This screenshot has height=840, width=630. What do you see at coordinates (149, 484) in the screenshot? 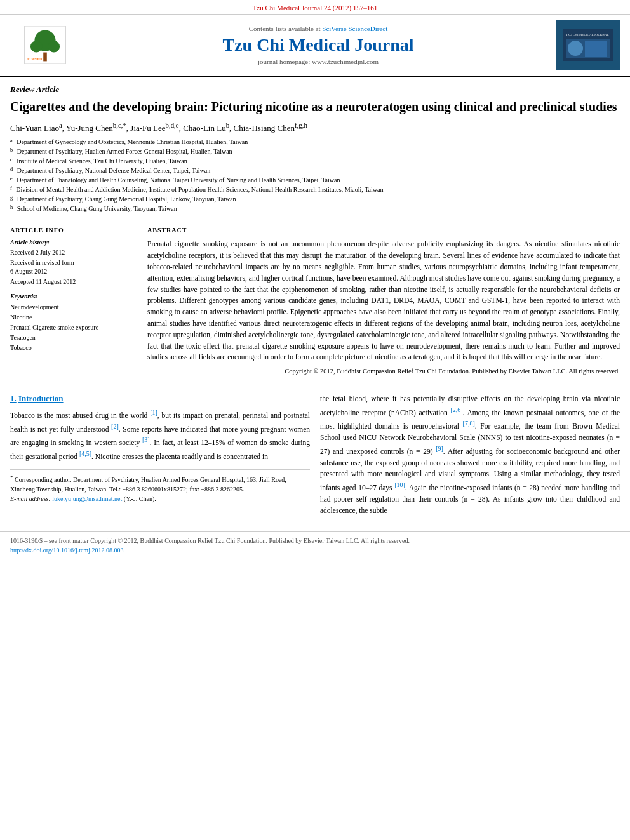
I see `footnote-text: Corresponding author. Department of Psyc…` at bounding box center [149, 484].